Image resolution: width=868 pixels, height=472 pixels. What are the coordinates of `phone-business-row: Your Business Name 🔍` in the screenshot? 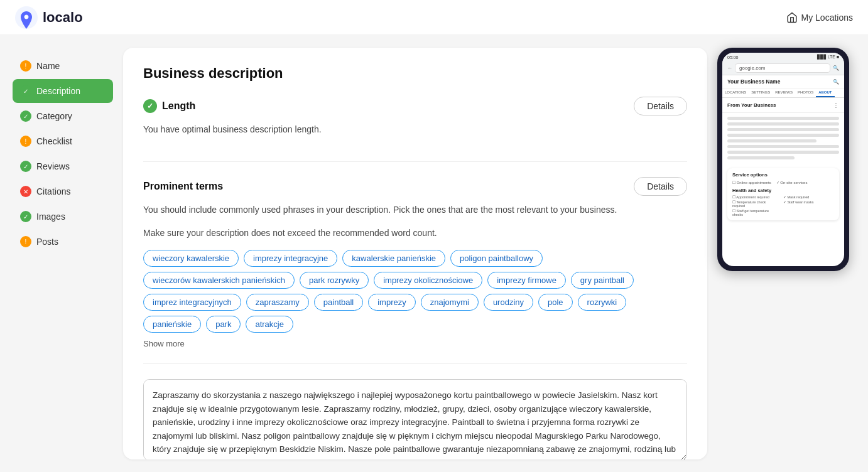 It's located at (783, 82).